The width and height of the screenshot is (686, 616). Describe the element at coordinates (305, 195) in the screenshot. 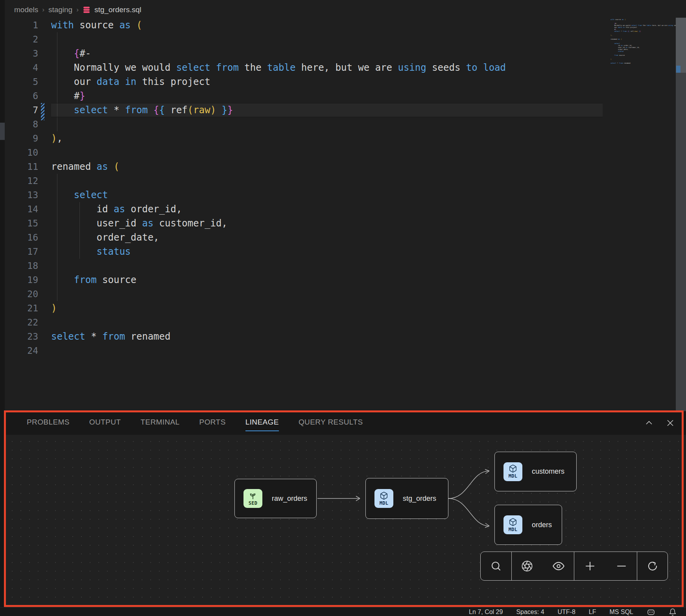

I see `code-line-13: 13 select` at that location.